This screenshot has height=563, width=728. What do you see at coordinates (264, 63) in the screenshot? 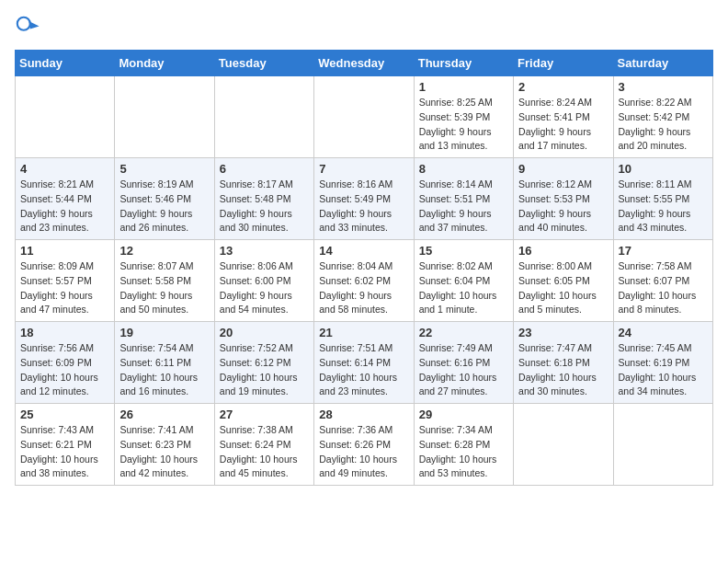
I see `weekday-header-tuesday: Tuesday` at bounding box center [264, 63].